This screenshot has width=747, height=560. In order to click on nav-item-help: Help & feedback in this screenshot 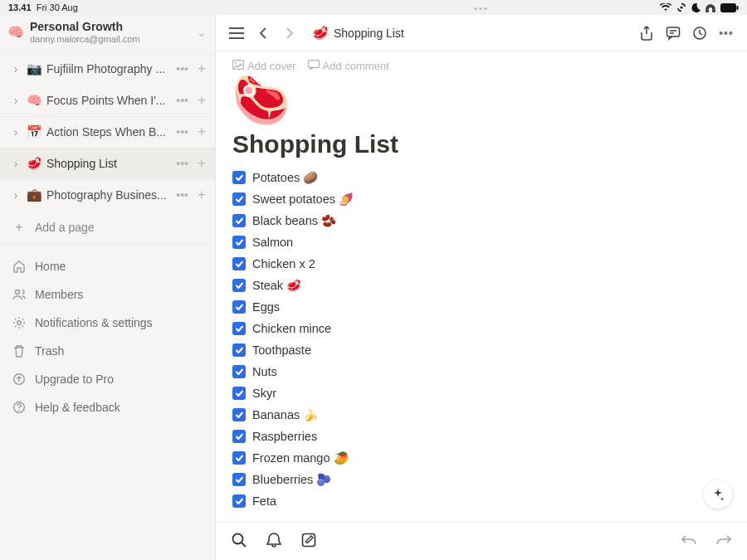, I will do `click(108, 407)`.